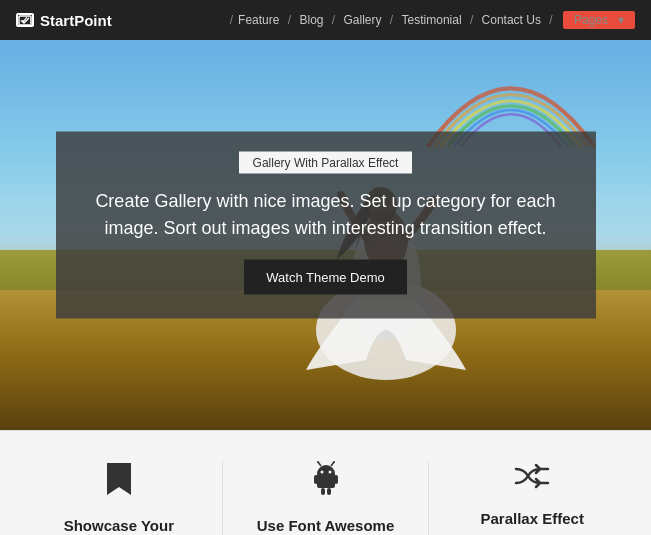 The width and height of the screenshot is (651, 535). I want to click on feature-parallax-title: Parallax Effect, so click(532, 518).